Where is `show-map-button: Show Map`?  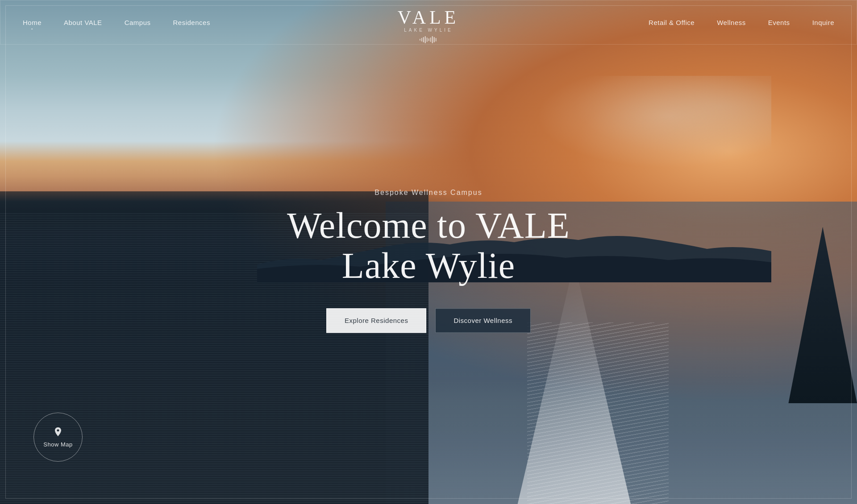 show-map-button: Show Map is located at coordinates (58, 437).